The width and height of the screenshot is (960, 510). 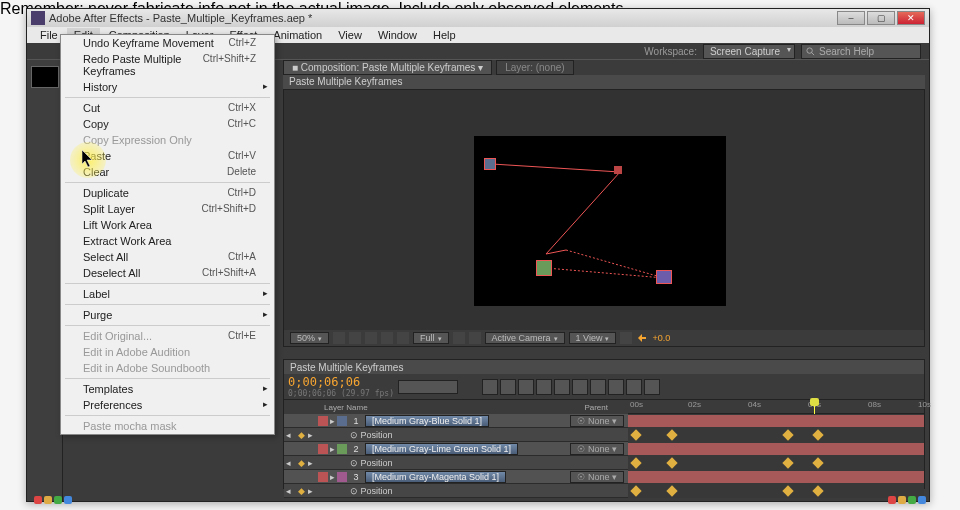 What do you see at coordinates (53, 500) in the screenshot?
I see `corner-dots-left` at bounding box center [53, 500].